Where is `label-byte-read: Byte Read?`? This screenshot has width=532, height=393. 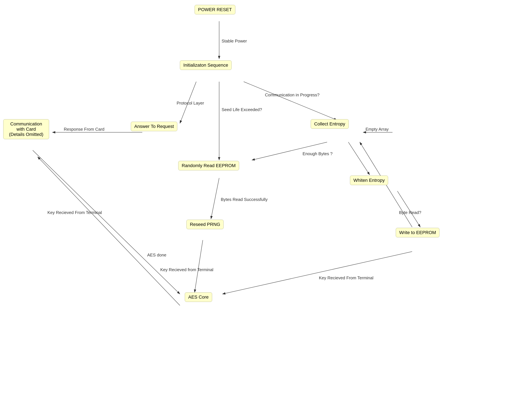
label-byte-read: Byte Read? is located at coordinates (410, 213).